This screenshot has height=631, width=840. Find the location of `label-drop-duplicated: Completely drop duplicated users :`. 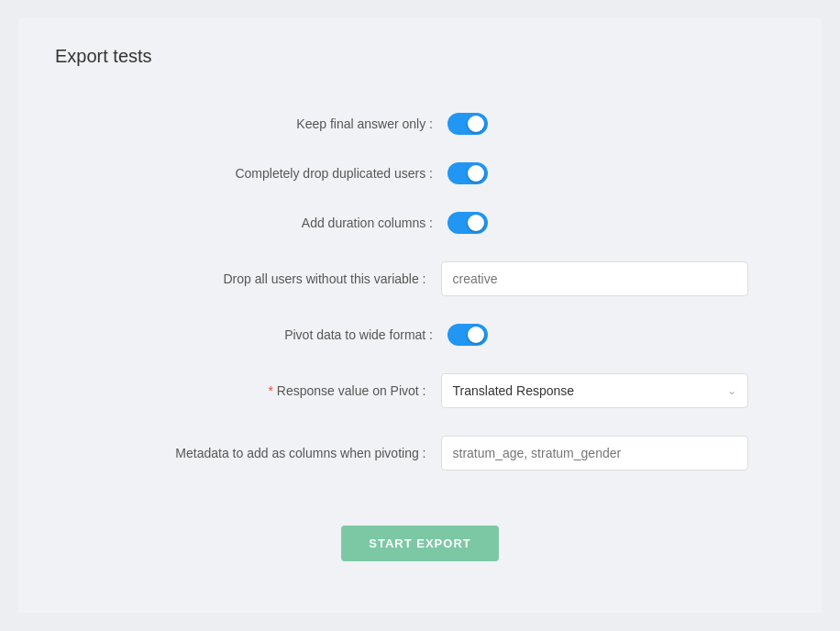

label-drop-duplicated: Completely drop duplicated users : is located at coordinates (273, 173).